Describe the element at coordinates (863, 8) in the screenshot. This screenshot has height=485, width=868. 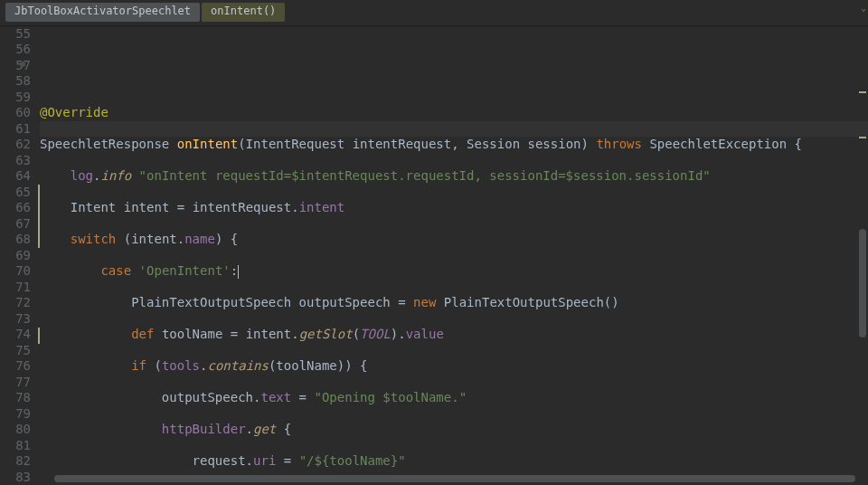
I see `chevron-down-icon: ⌄` at that location.